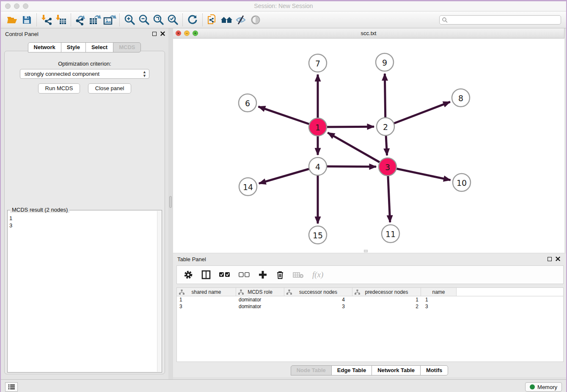 The width and height of the screenshot is (567, 392). I want to click on window-titlebar: Session: New Session, so click(284, 6).